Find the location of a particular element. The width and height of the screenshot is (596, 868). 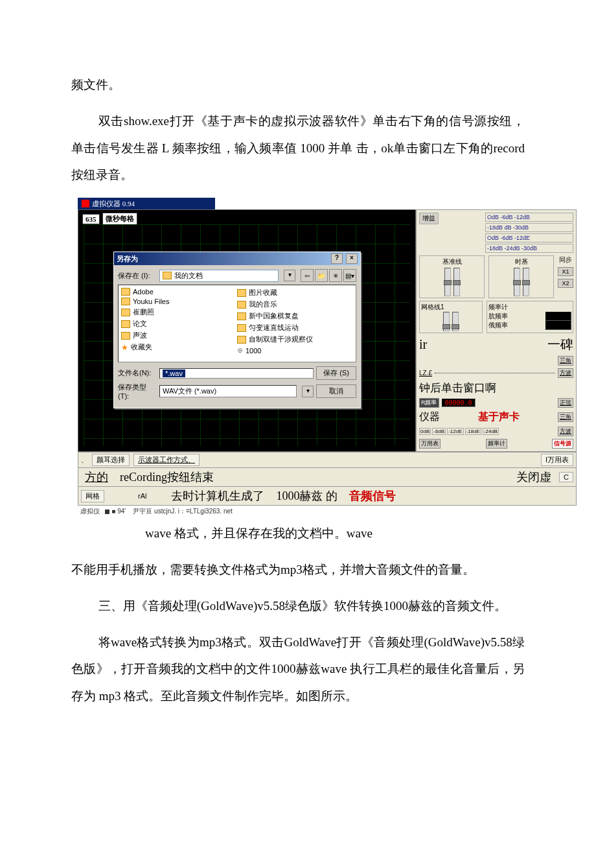

paragraph-3a: wave 格式，并且保存在我的文档中。wave is located at coordinates (298, 534).